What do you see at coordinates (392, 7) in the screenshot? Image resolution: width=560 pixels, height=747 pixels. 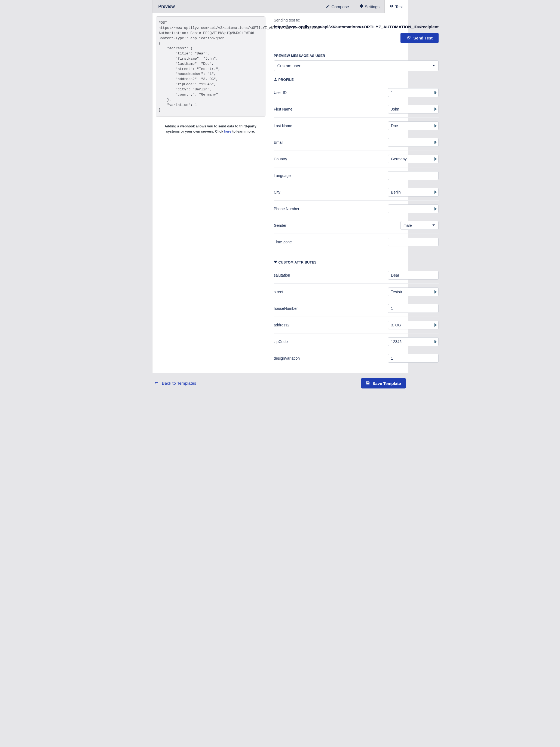 I see `eye-icon` at bounding box center [392, 7].